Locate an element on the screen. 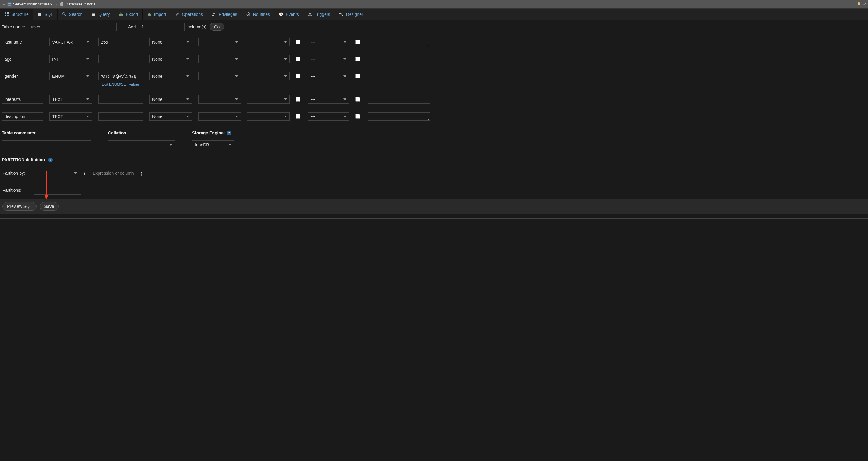 The width and height of the screenshot is (868, 461). add-columns-input is located at coordinates (162, 27).